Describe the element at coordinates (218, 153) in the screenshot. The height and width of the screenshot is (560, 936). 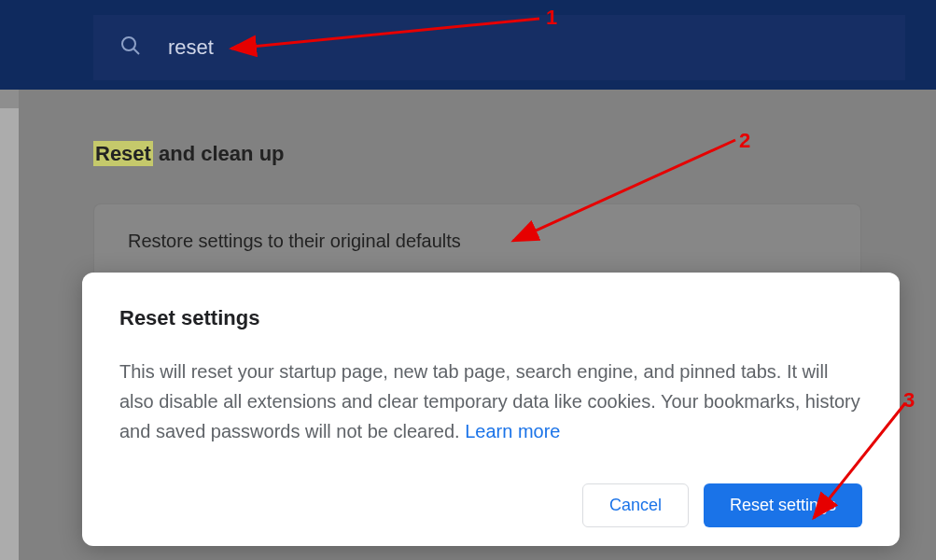
I see `section-title-rest: and clean up` at that location.